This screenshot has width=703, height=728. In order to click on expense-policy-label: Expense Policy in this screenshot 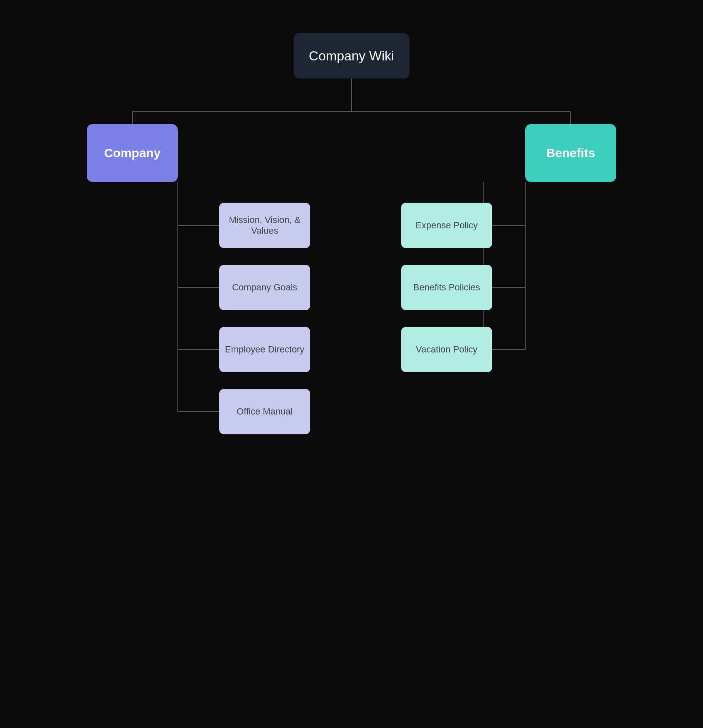, I will do `click(447, 225)`.